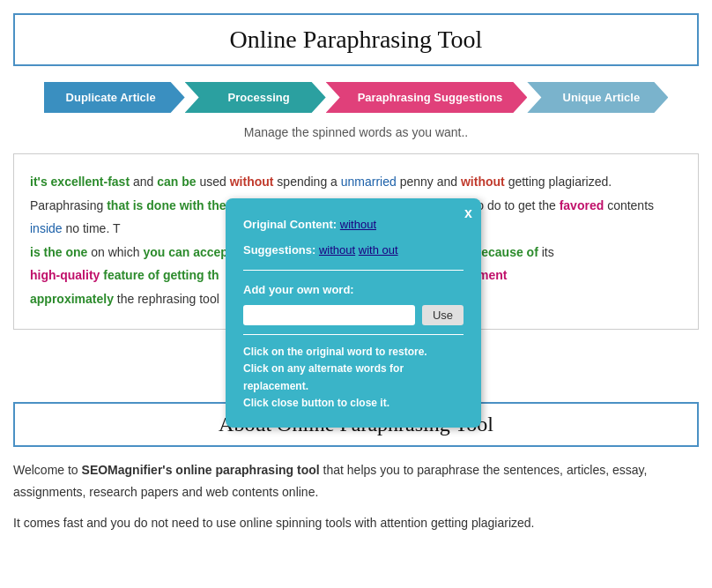  I want to click on subtitle: Manage the spinned words as you want.., so click(356, 132).